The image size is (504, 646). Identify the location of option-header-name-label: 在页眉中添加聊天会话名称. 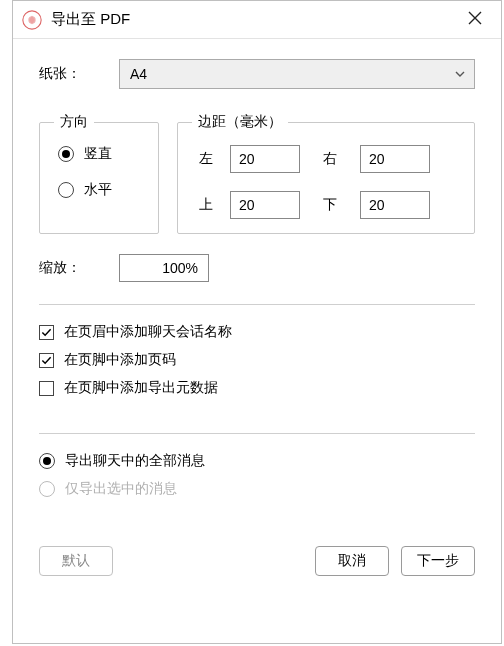
(148, 332).